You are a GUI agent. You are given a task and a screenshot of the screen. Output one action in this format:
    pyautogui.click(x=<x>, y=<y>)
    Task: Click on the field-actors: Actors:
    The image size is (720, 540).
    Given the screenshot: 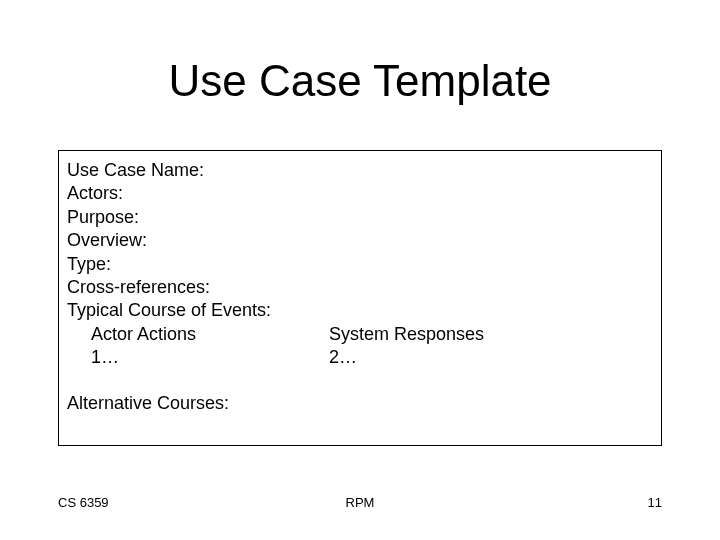 What is the action you would take?
    pyautogui.click(x=359, y=194)
    